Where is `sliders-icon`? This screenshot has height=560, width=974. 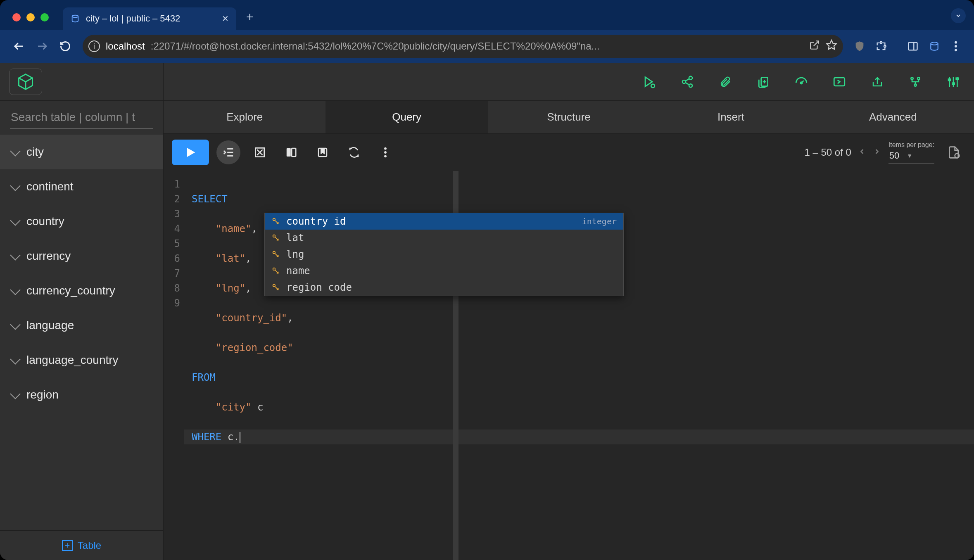 sliders-icon is located at coordinates (953, 82).